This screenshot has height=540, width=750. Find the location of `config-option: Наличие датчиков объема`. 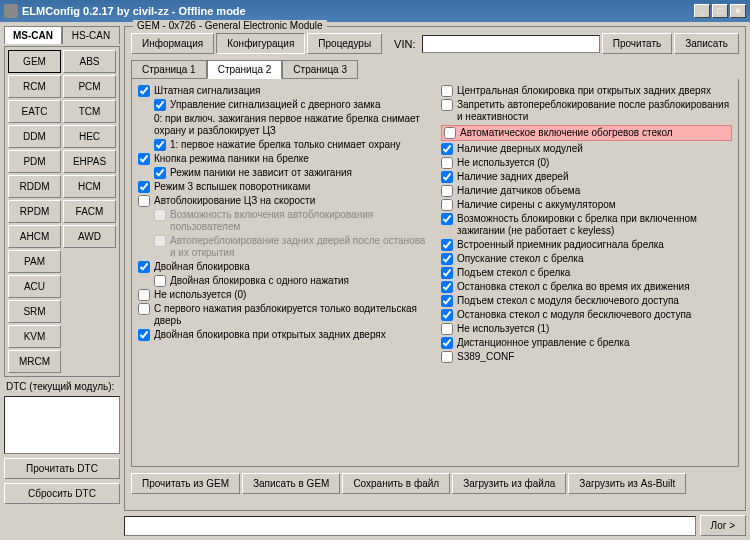

config-option: Наличие датчиков объема is located at coordinates (586, 191).